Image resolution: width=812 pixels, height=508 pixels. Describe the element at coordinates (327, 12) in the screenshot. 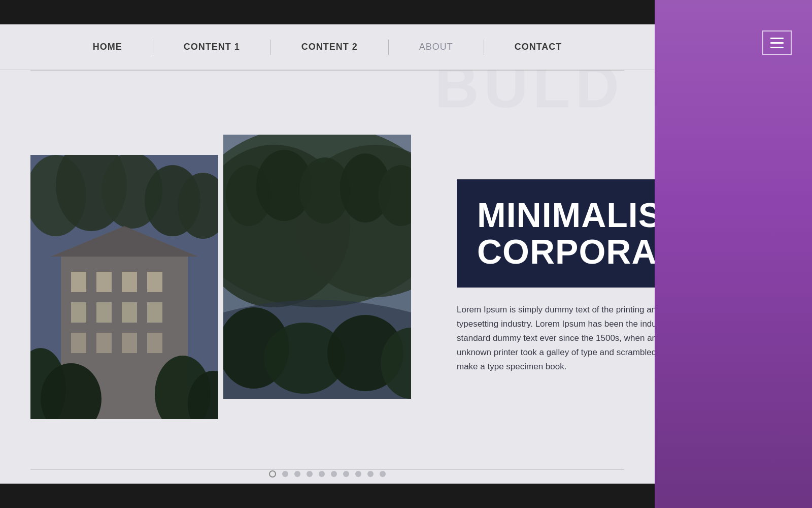

I see `top-bar` at that location.